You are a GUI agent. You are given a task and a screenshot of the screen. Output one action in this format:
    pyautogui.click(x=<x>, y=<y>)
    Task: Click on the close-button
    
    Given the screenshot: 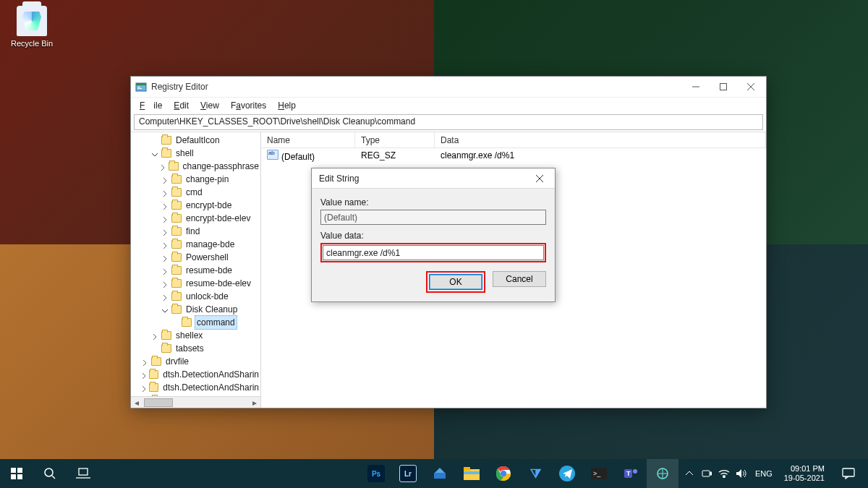 What is the action you would take?
    pyautogui.click(x=751, y=87)
    